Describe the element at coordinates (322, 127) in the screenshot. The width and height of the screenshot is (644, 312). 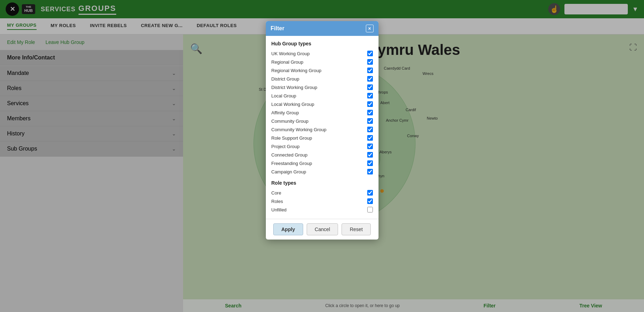
I see `modal-body: Hub Group types UK Working Group Regiona…` at that location.